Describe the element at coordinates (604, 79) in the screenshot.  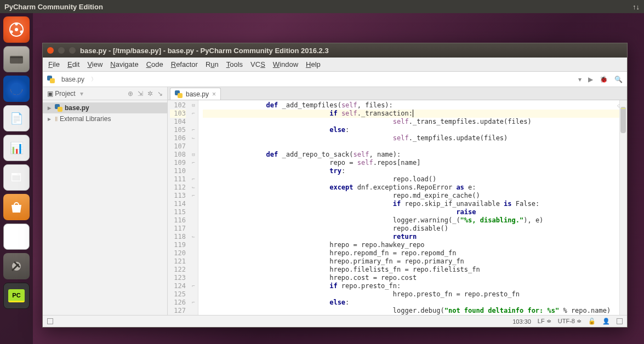
I see `debug-button-icon: 🐞` at that location.